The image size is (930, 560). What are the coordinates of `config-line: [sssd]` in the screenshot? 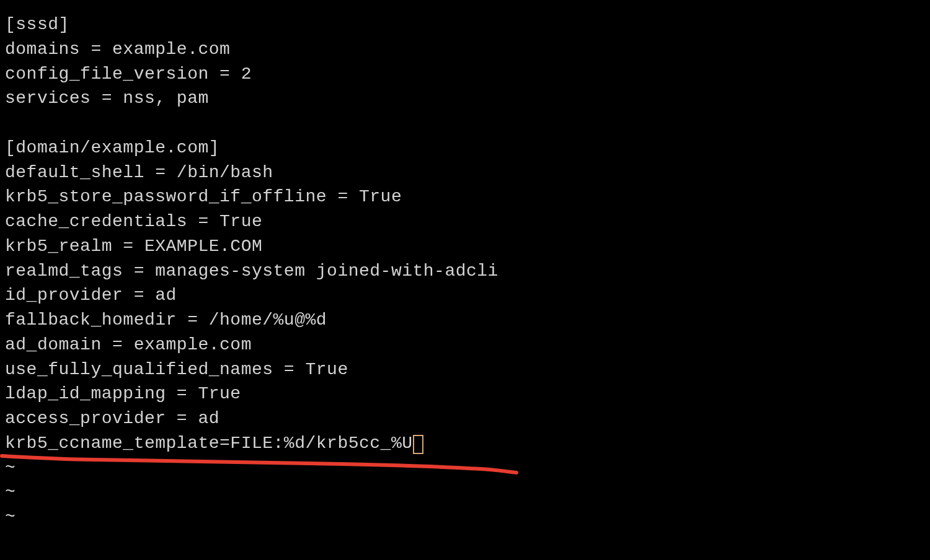 It's located at (465, 25).